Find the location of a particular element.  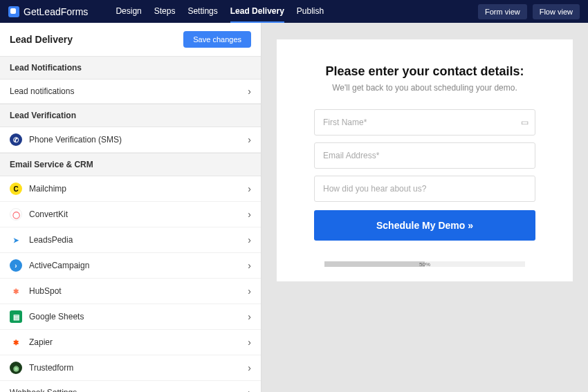

row-zapier: ✱ Zapier › is located at coordinates (130, 343).